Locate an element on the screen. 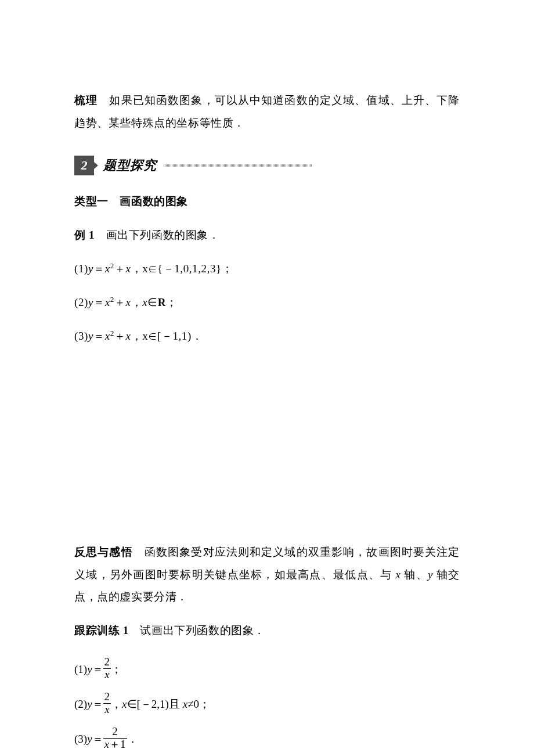 The height and width of the screenshot is (756, 534). item-tail: ． is located at coordinates (132, 739).